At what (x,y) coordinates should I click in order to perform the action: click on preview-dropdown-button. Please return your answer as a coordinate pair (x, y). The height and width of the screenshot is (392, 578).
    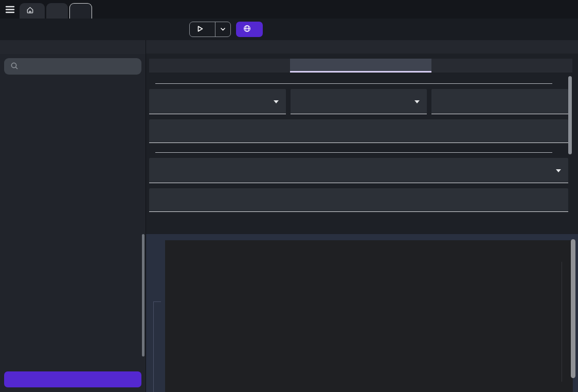
    Looking at the image, I should click on (223, 29).